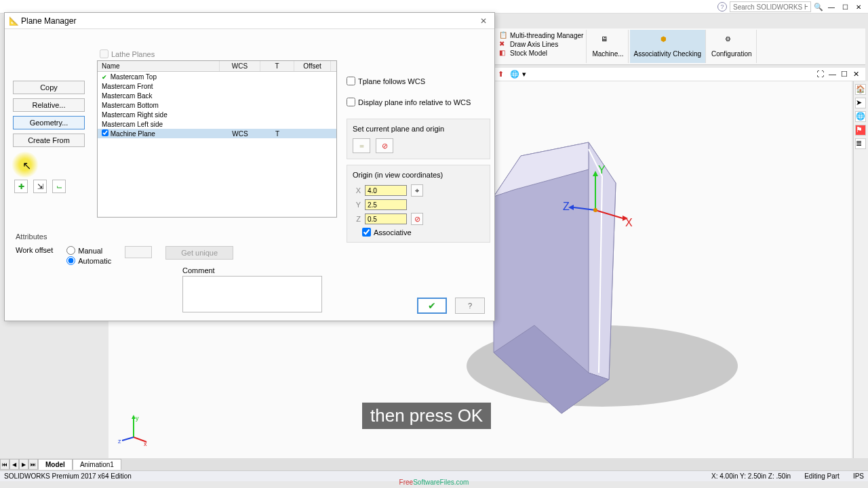 This screenshot has height=488, width=868. What do you see at coordinates (159, 66) in the screenshot?
I see `col-name: Name` at bounding box center [159, 66].